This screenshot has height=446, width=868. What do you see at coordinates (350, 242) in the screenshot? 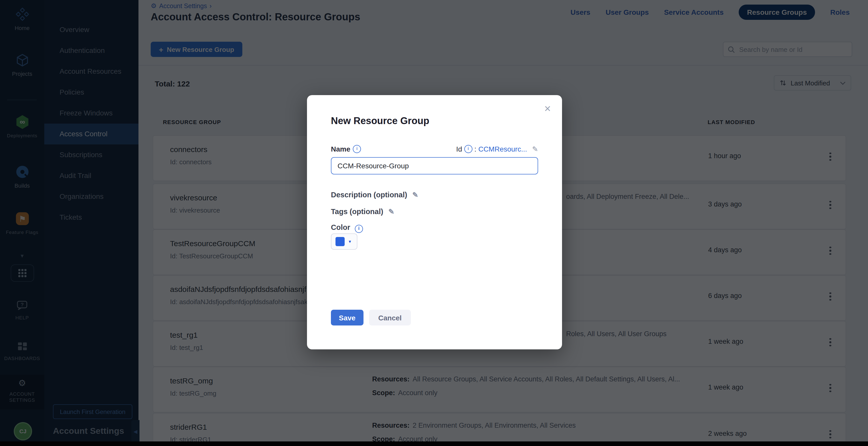
I see `chevron-down-icon: ▾` at bounding box center [350, 242].